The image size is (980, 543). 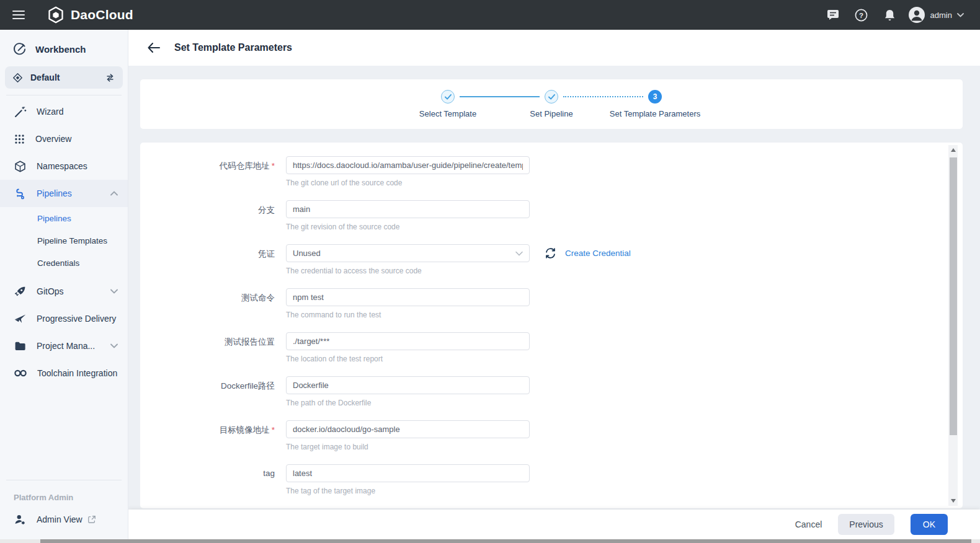 I want to click on sidebar: Workbench Default Wizard Overview Namesp…, so click(x=65, y=285).